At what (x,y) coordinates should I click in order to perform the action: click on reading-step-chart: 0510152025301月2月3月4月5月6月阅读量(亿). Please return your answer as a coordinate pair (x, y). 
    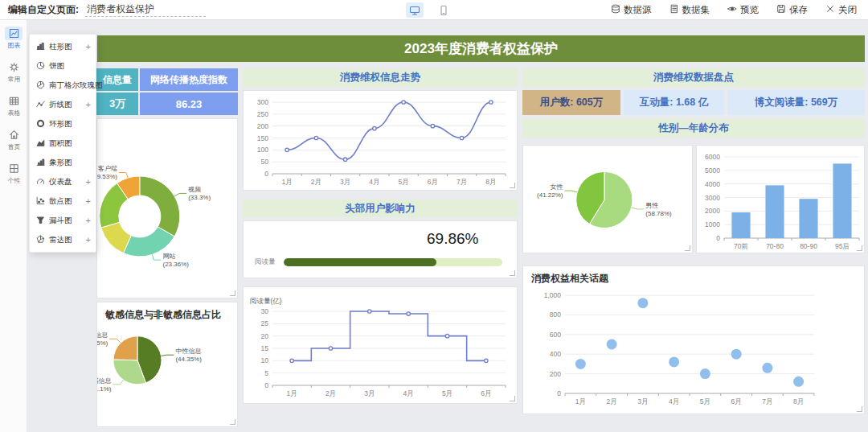
    Looking at the image, I should click on (381, 346).